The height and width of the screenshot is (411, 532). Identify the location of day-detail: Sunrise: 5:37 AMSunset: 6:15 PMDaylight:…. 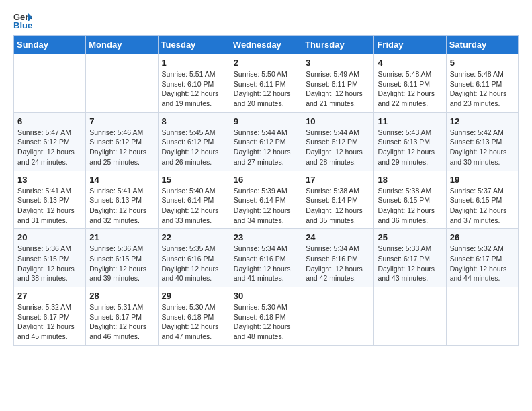
(482, 205).